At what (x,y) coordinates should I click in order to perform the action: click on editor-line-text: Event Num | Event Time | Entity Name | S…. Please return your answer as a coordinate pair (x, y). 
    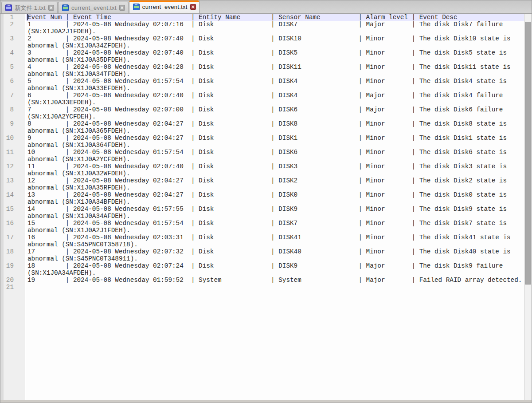
    Looking at the image, I should click on (275, 17).